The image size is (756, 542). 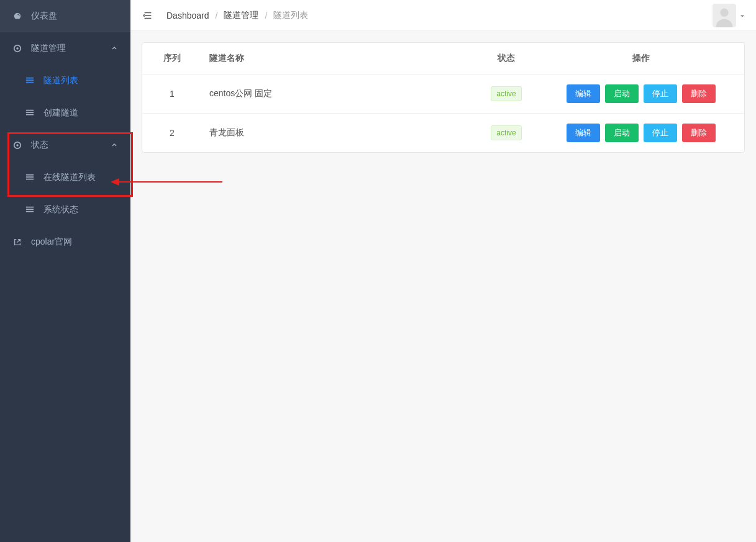 I want to click on sidebar-item-system-status: 系统状态, so click(x=65, y=210).